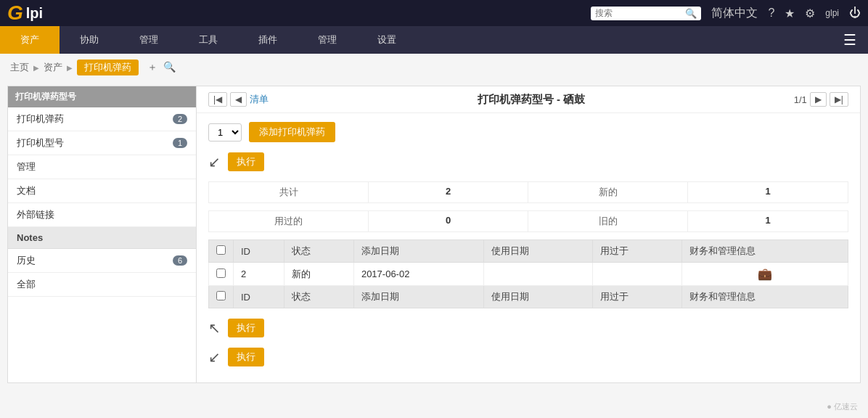  I want to click on execute-row-top: ↙ 执行, so click(528, 162).